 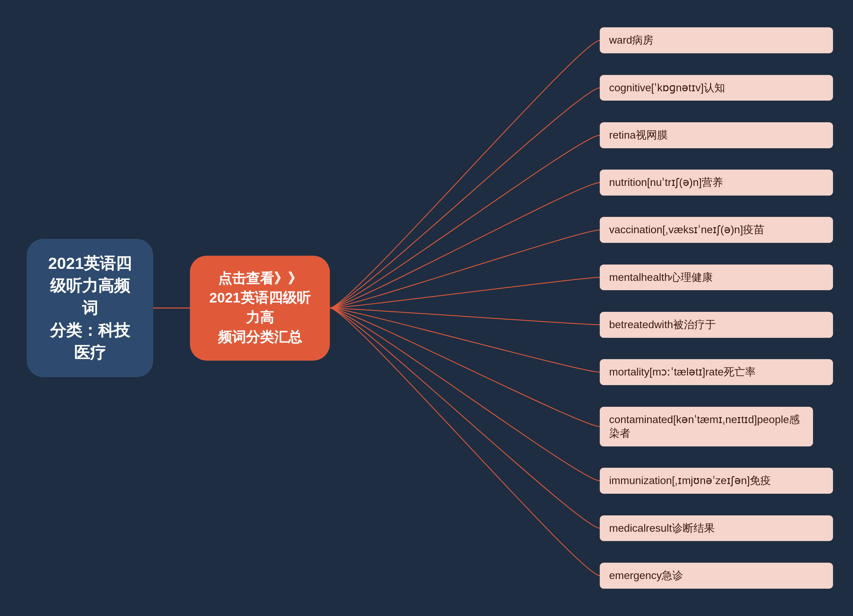 What do you see at coordinates (716, 41) in the screenshot?
I see `branch-node-b1: ward病房` at bounding box center [716, 41].